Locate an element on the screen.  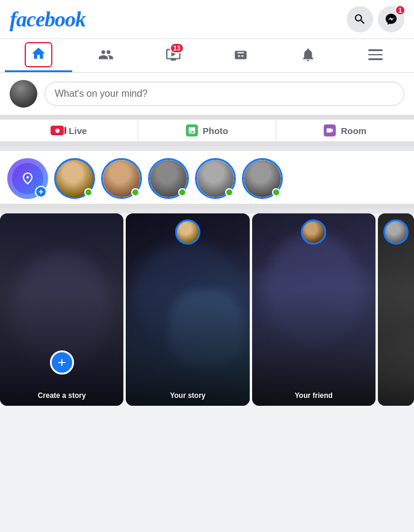
create-story-avatar: + is located at coordinates (28, 179).